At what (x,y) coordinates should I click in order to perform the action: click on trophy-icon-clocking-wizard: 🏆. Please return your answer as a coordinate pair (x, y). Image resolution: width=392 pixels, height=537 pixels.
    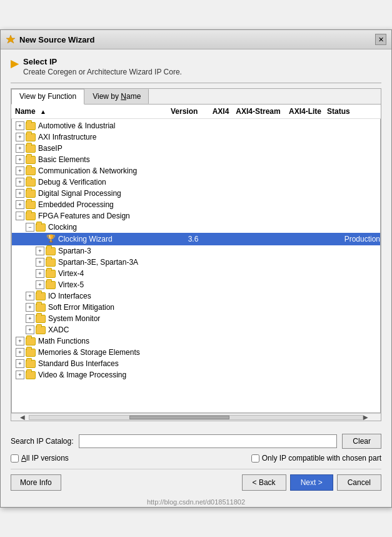
    Looking at the image, I should click on (51, 239).